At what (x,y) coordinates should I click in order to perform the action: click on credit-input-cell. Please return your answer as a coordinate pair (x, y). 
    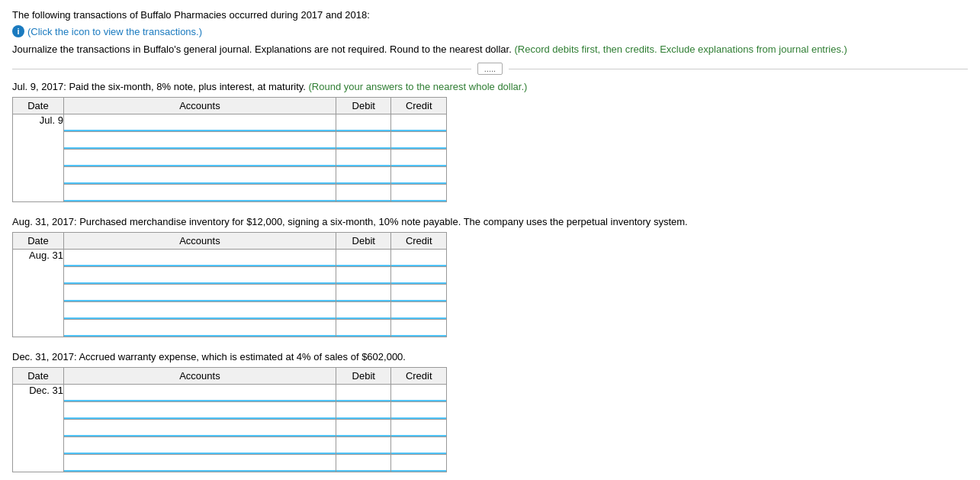
    Looking at the image, I should click on (419, 124).